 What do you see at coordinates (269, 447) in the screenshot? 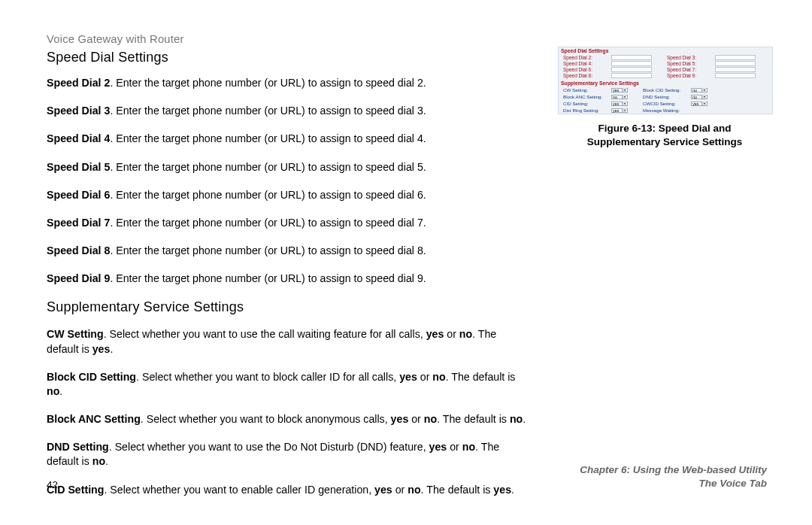
I see `body-text: . Select whether you want to use the Do …` at bounding box center [269, 447].